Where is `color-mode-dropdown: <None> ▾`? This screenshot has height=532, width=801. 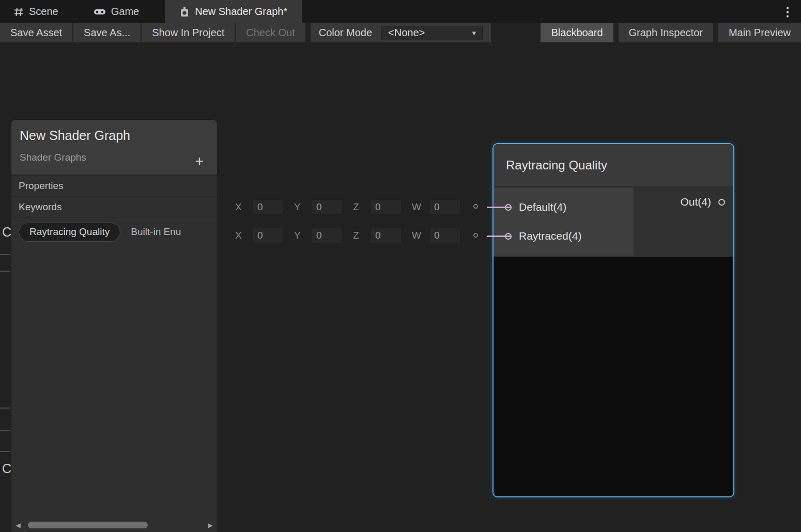 color-mode-dropdown: <None> ▾ is located at coordinates (432, 33).